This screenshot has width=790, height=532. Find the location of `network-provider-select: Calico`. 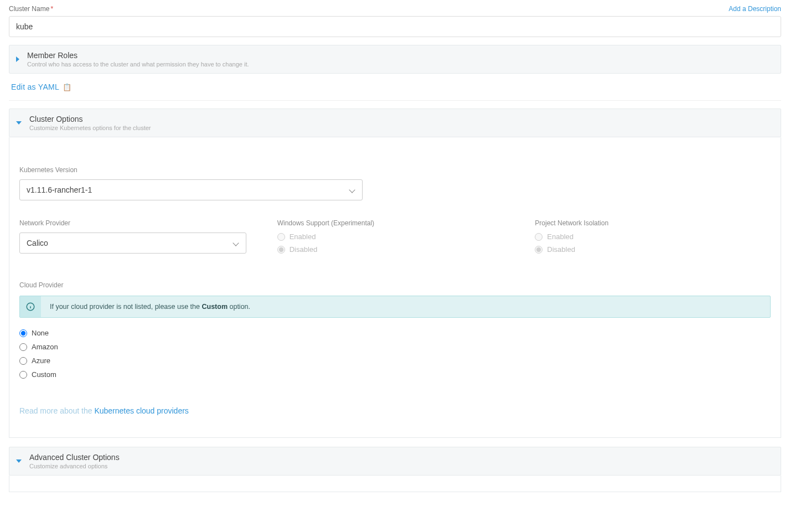

network-provider-select: Calico is located at coordinates (133, 243).